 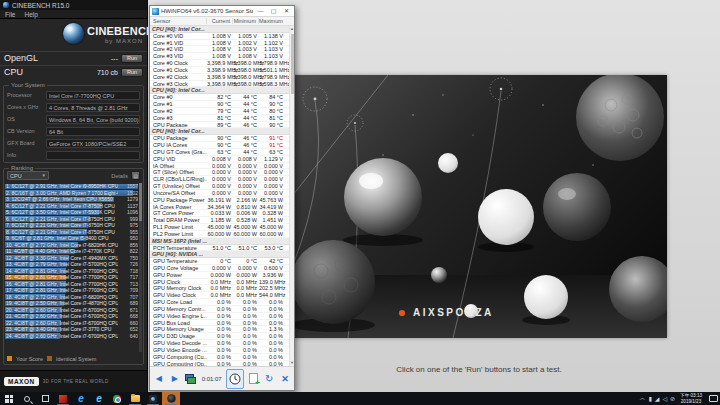 I want to click on sensor-row: GPU Video Encode ...0.0 %0.0 %0.0 %, so click(x=220, y=350).